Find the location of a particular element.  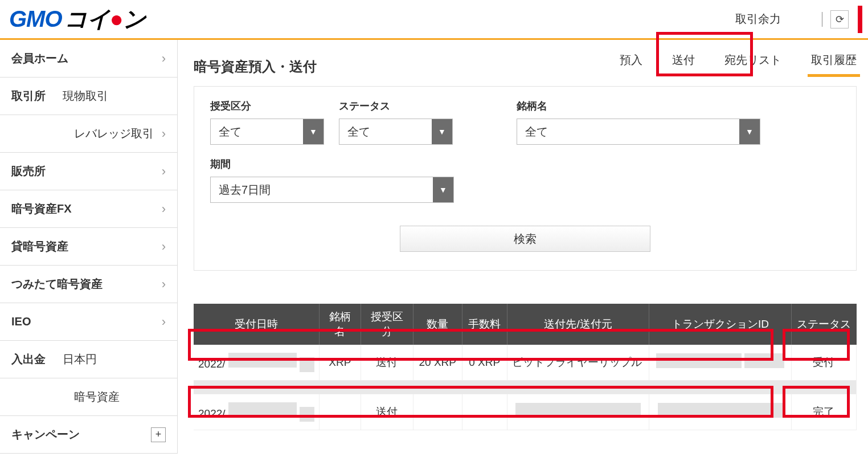

sidebar-item-label: 会員ホーム is located at coordinates (40, 58).